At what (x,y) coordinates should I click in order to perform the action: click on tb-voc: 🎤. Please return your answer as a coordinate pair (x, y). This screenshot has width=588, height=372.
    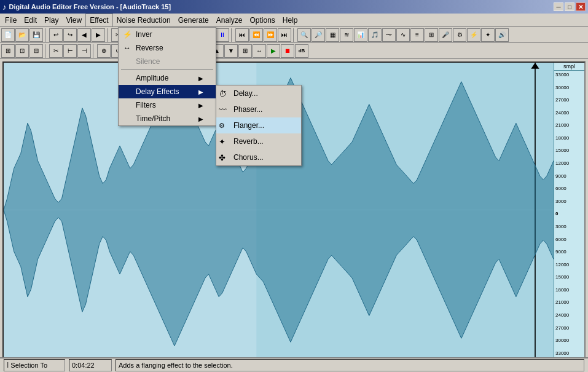
    Looking at the image, I should click on (445, 35).